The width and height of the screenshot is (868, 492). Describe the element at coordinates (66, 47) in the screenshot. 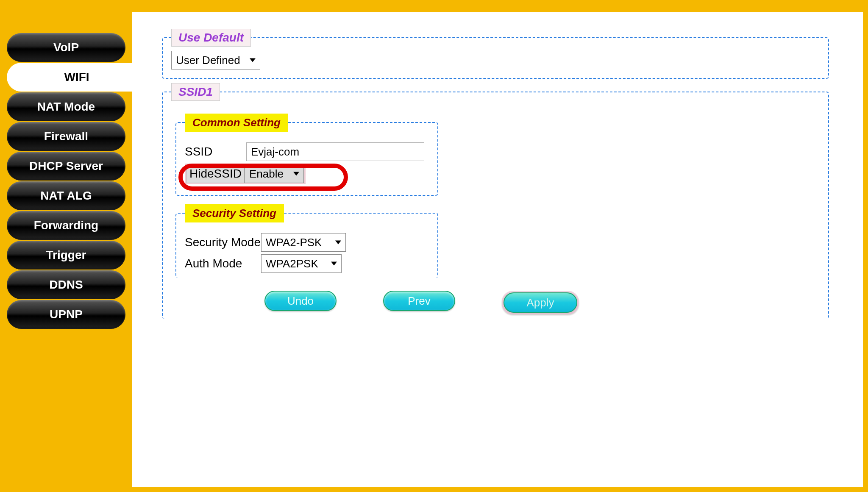

I see `sidebar-item-label: VoIP` at that location.